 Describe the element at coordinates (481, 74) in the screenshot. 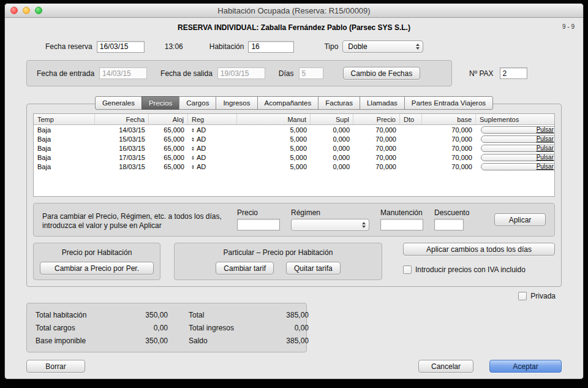

I see `pax-label: Nº PAX` at that location.